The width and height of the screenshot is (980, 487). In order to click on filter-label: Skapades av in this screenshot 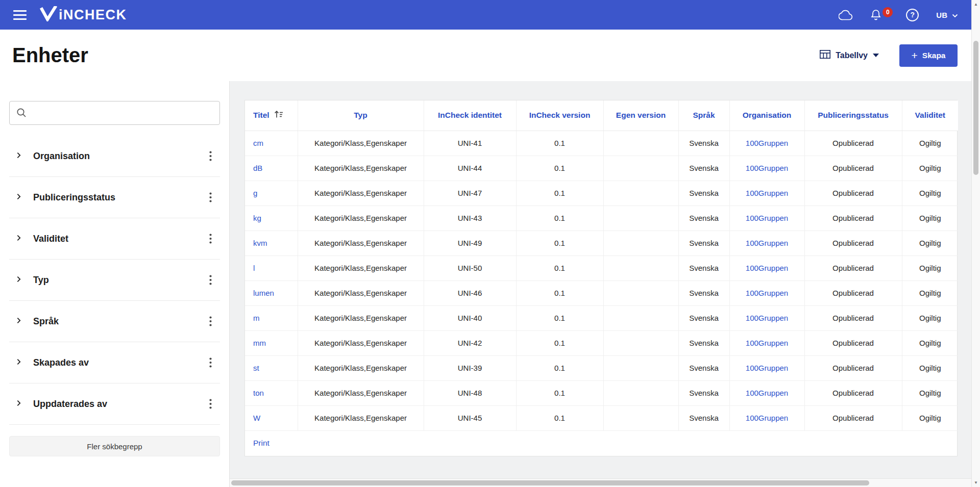, I will do `click(61, 363)`.